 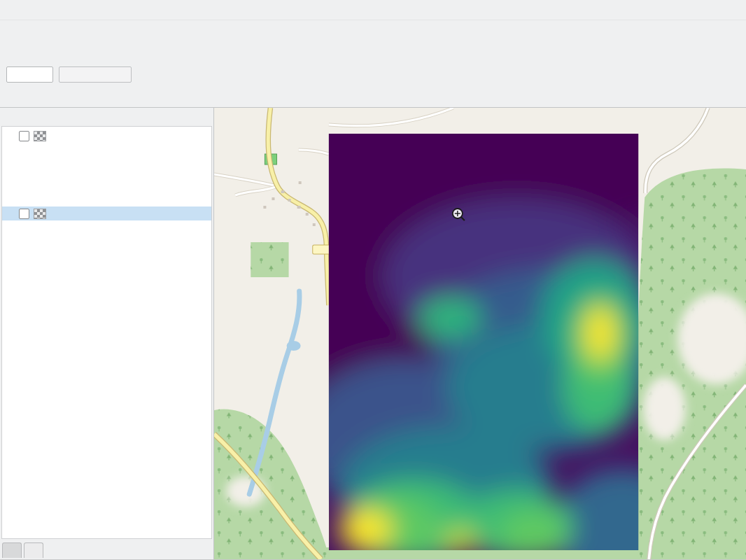 What do you see at coordinates (106, 549) in the screenshot?
I see `panel-bottom-tabs` at bounding box center [106, 549].